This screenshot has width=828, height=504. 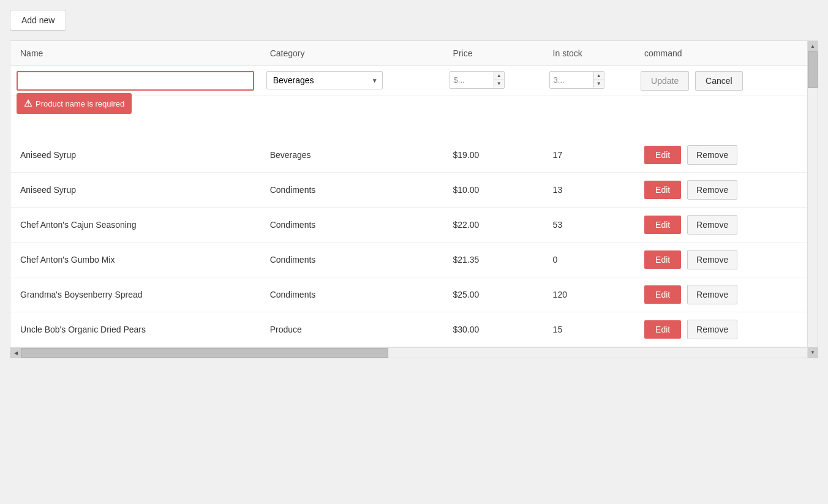 What do you see at coordinates (28, 103) in the screenshot?
I see `validation-icon: ⚠` at bounding box center [28, 103].